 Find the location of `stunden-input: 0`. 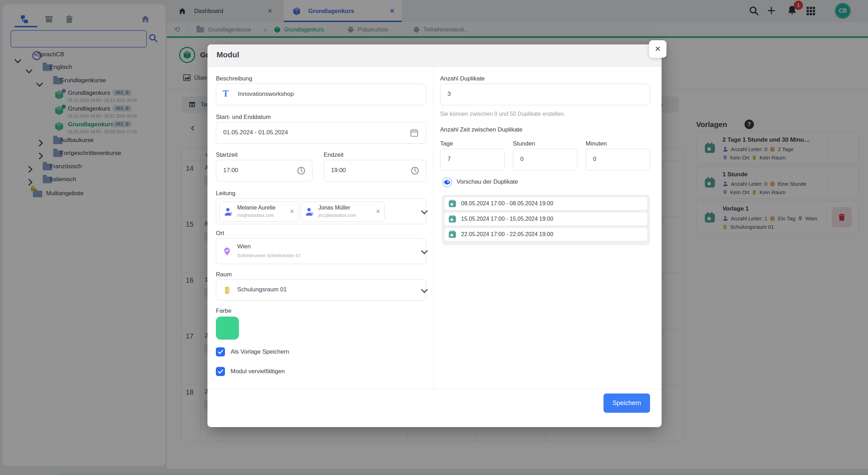

stunden-input: 0 is located at coordinates (545, 159).